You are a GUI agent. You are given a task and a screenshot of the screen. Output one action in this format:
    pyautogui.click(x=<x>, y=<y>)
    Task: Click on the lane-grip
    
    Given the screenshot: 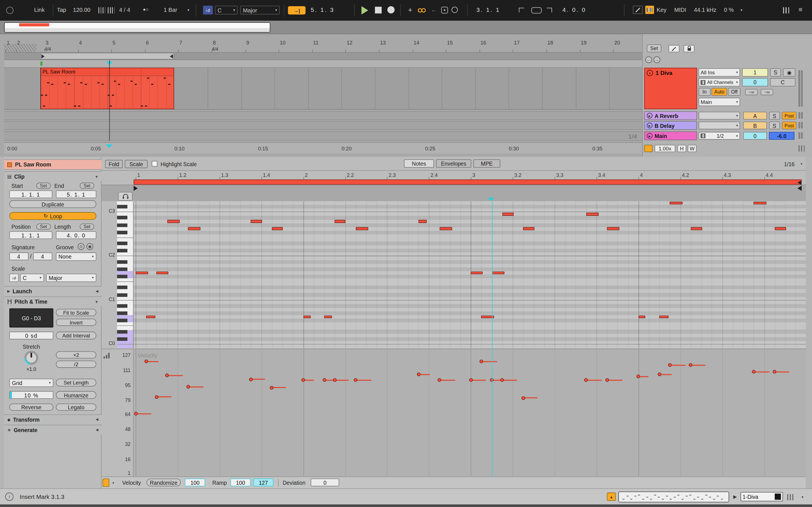 What is the action you would take?
    pyautogui.click(x=106, y=483)
    